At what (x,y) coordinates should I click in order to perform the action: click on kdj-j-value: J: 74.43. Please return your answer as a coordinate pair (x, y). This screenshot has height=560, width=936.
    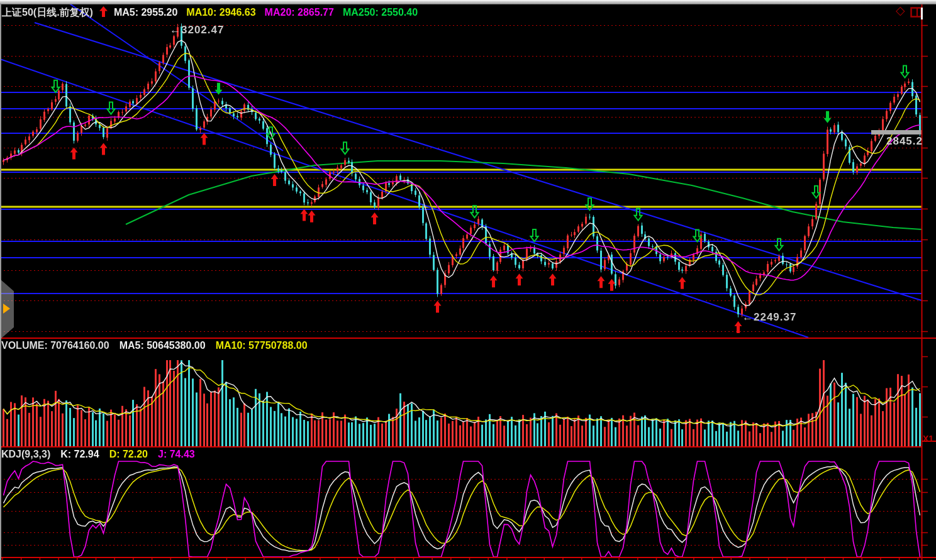
    Looking at the image, I should click on (176, 454).